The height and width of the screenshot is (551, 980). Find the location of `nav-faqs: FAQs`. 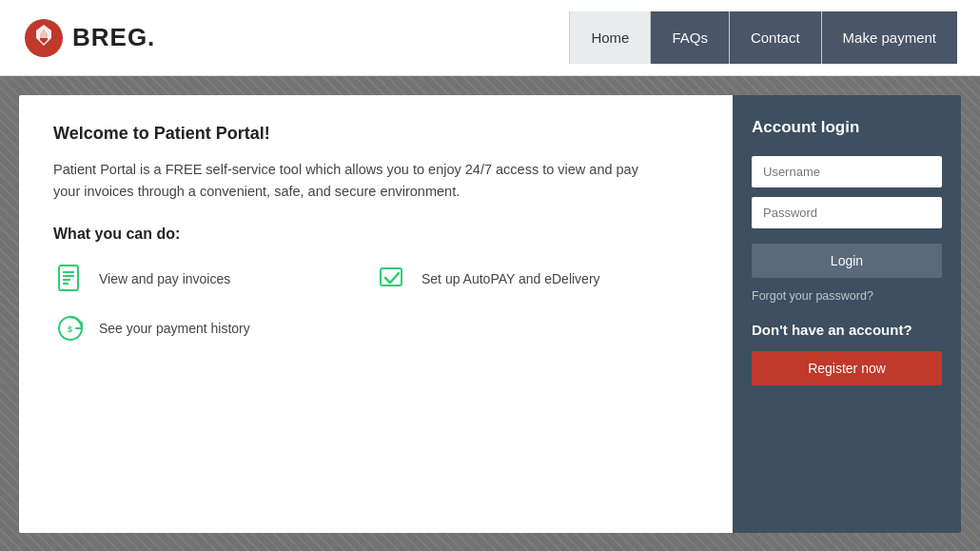

nav-faqs: FAQs is located at coordinates (689, 38).